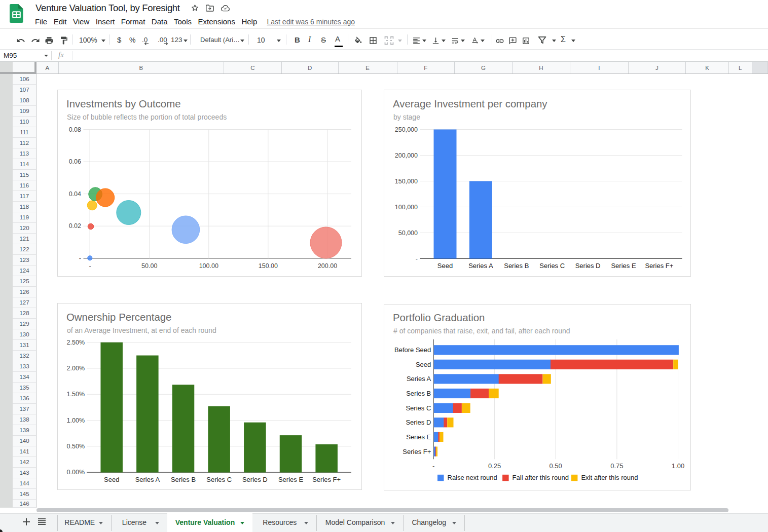  Describe the element at coordinates (75, 162) in the screenshot. I see `svg-text: 0.06` at that location.